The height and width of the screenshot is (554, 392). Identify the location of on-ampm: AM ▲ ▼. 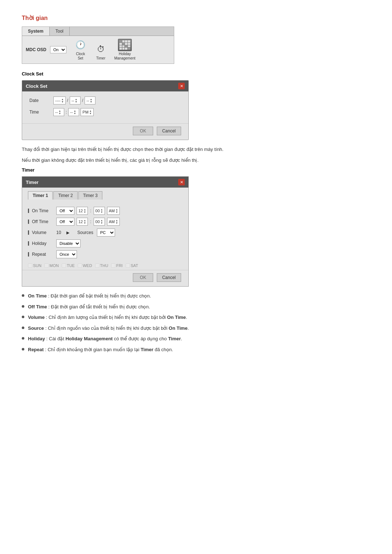
(113, 211).